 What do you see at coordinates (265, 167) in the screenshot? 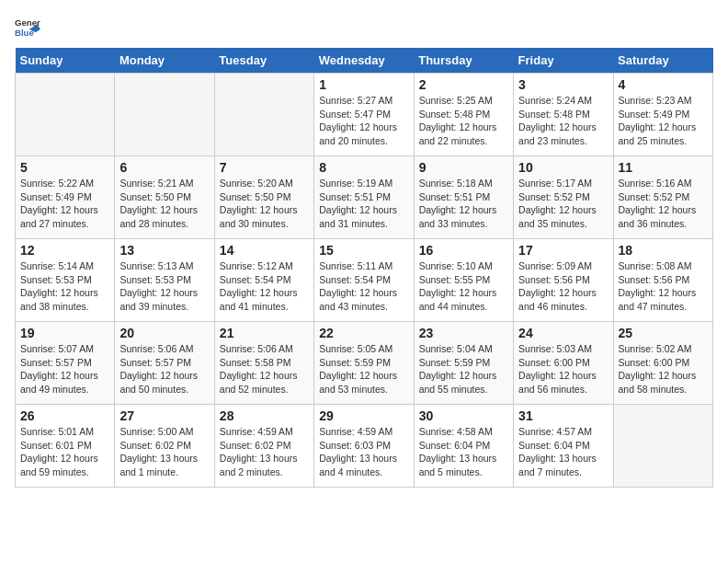
I see `day-number: 7` at bounding box center [265, 167].